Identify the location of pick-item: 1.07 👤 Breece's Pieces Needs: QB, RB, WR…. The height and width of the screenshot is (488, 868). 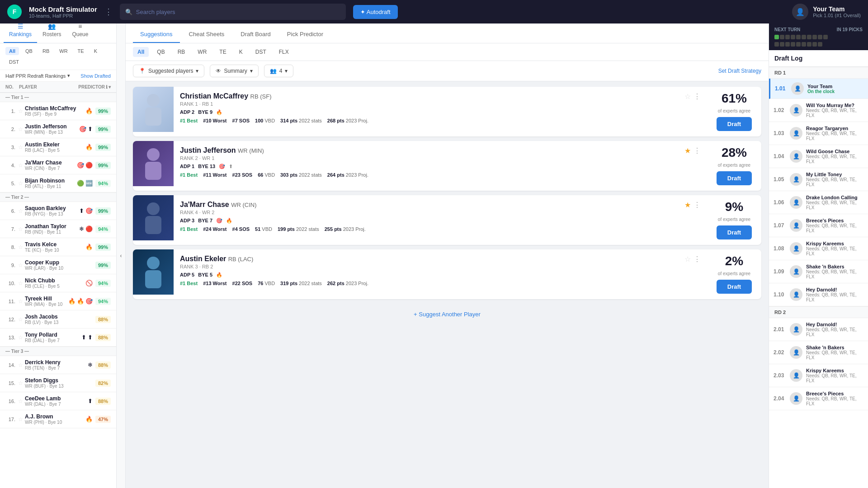
(818, 226).